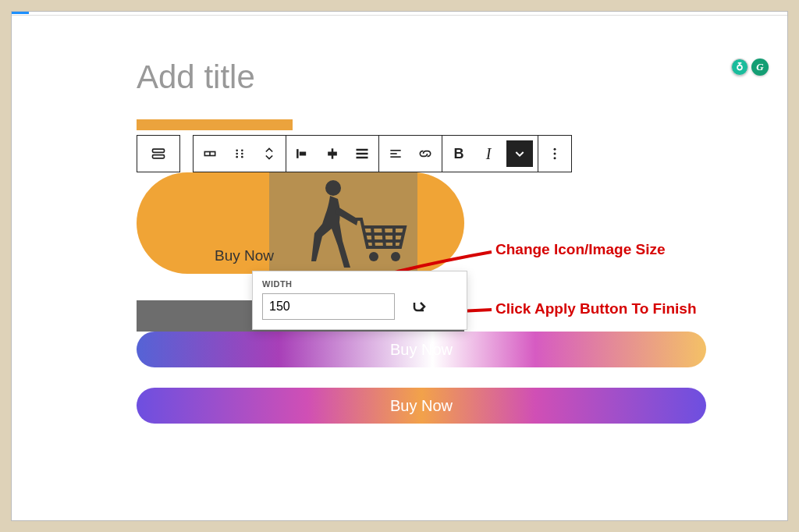  What do you see at coordinates (362, 154) in the screenshot?
I see `align-justify-icon` at bounding box center [362, 154].